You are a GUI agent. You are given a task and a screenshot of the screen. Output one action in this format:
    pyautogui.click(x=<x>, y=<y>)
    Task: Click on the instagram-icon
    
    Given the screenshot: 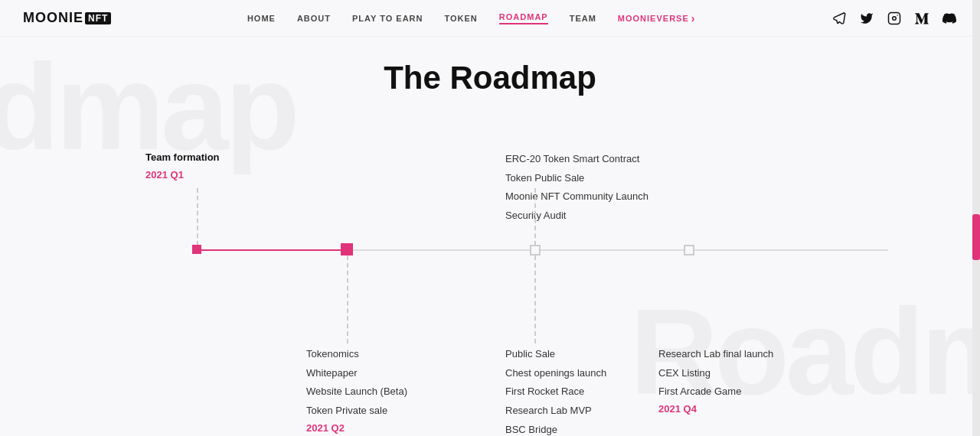 What is the action you would take?
    pyautogui.click(x=894, y=18)
    